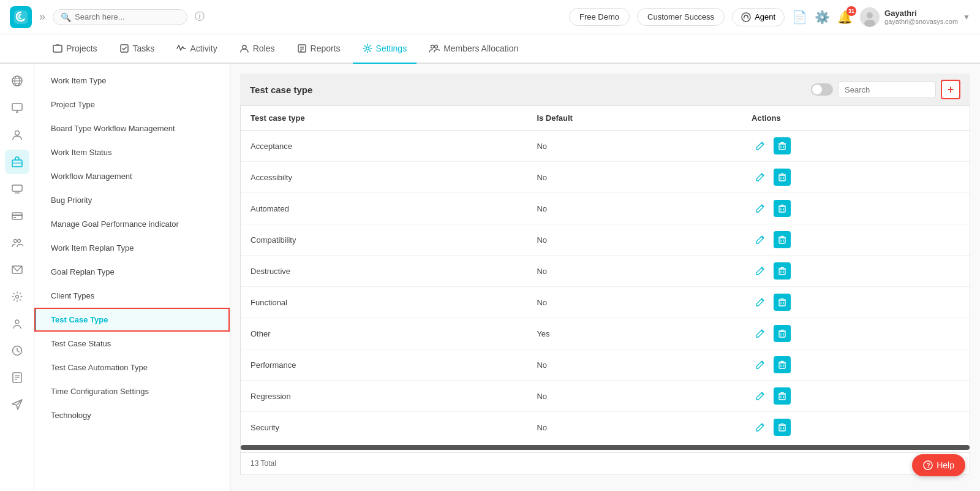  Describe the element at coordinates (800, 17) in the screenshot. I see `document-icon-btn: 📄` at that location.